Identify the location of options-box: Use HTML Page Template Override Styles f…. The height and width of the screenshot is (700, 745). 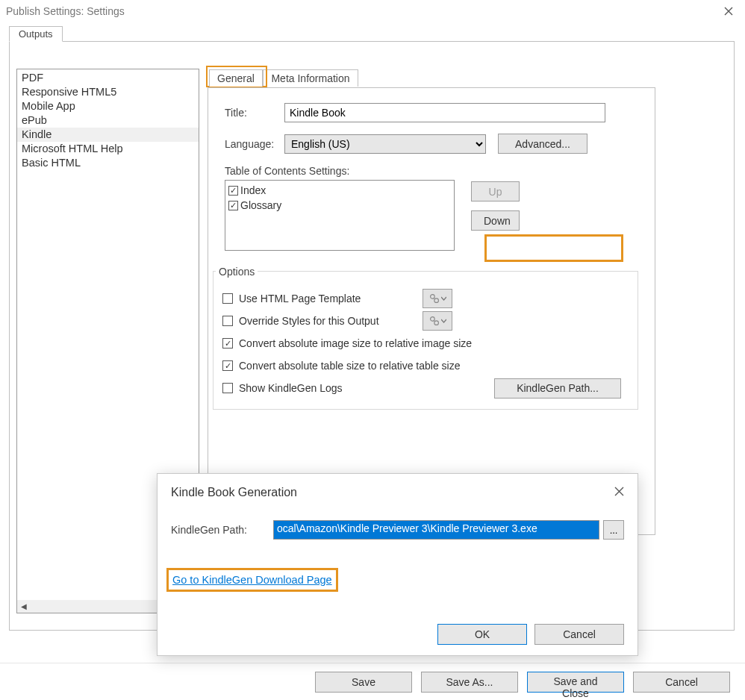
(426, 340).